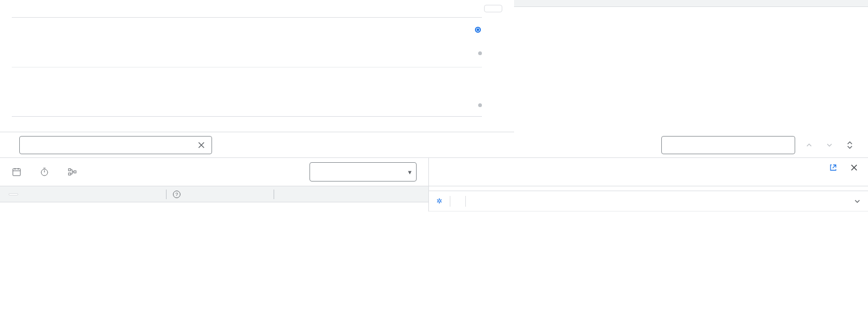 Image resolution: width=868 pixels, height=310 pixels. What do you see at coordinates (177, 194) in the screenshot?
I see `help-icon: ?` at bounding box center [177, 194].